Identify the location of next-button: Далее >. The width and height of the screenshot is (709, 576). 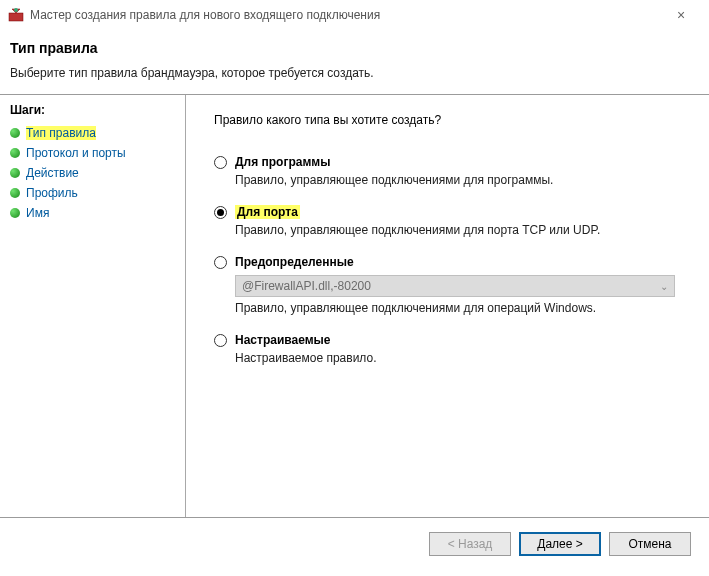
(560, 544).